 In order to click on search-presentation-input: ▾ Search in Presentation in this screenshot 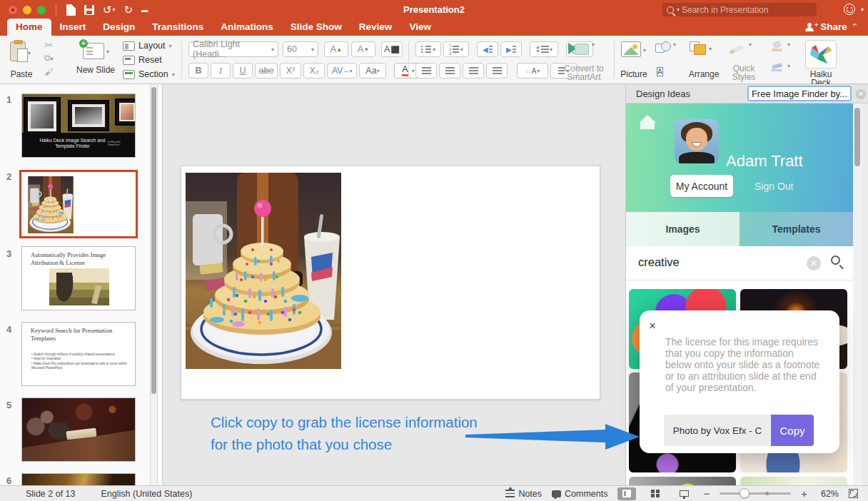, I will do `click(740, 10)`.